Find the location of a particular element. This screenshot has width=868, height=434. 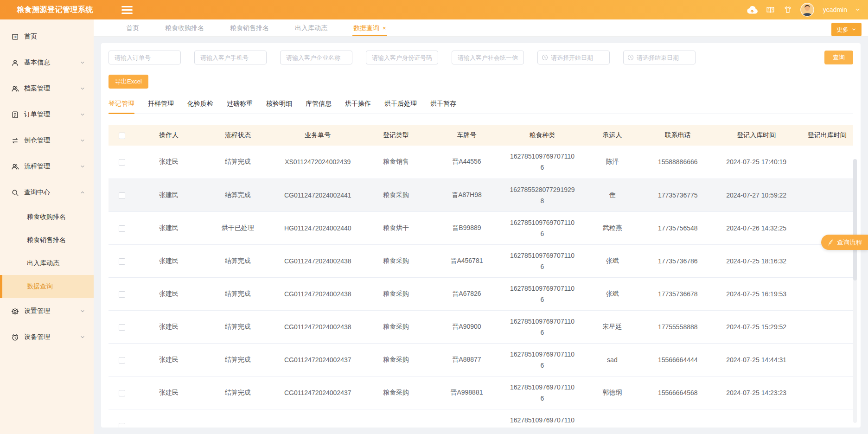

column-header: 流程状态 is located at coordinates (237, 135).